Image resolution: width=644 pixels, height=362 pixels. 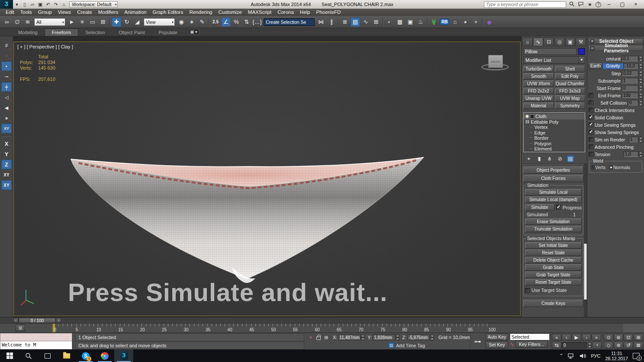 I want to click on self-collision-spinner: ▴▾, so click(x=641, y=103).